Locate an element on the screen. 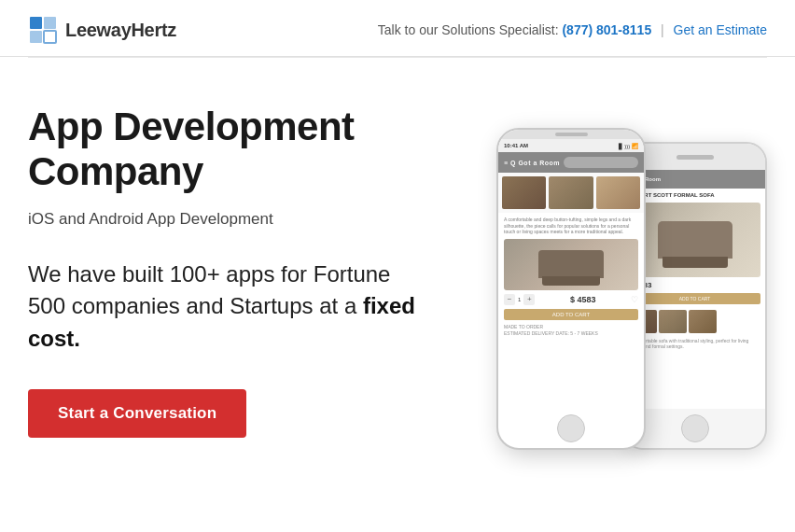 This screenshot has height=532, width=795. product-desc: A comfortable and deep button-tufting, s… is located at coordinates (571, 226).